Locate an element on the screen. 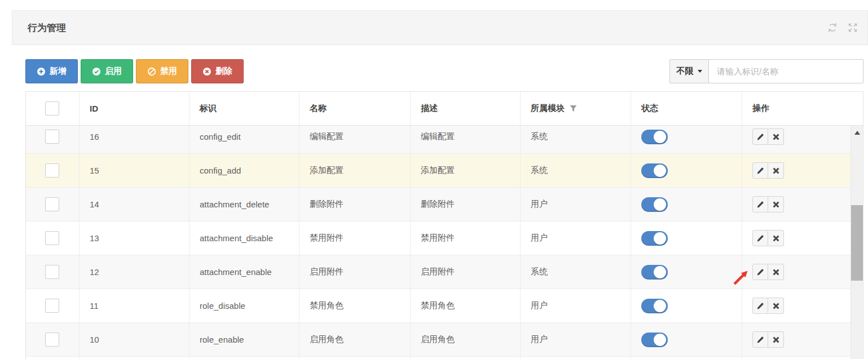 The image size is (868, 359). table-row: 14 attachment_delete 删除附件 删除附件 用户 is located at coordinates (438, 205).